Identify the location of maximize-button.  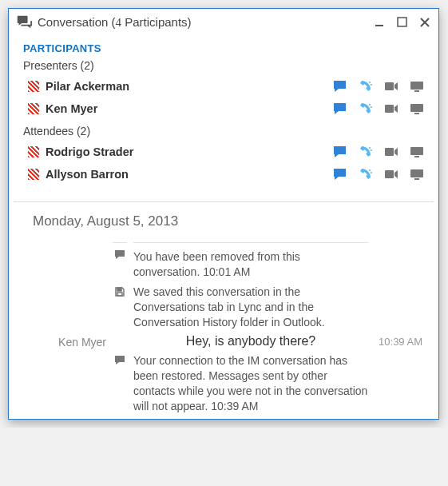
(402, 22).